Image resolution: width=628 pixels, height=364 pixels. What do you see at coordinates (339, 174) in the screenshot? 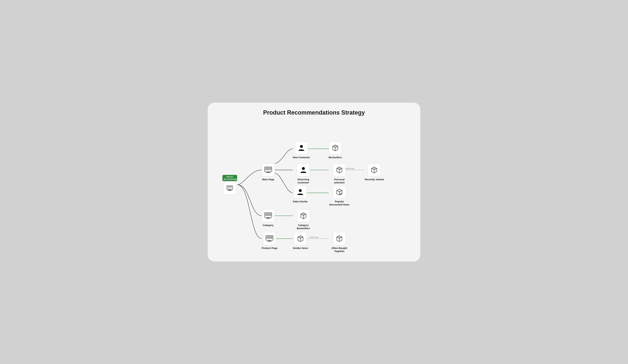
I see `personal-selection-node: Personal selection` at bounding box center [339, 174].